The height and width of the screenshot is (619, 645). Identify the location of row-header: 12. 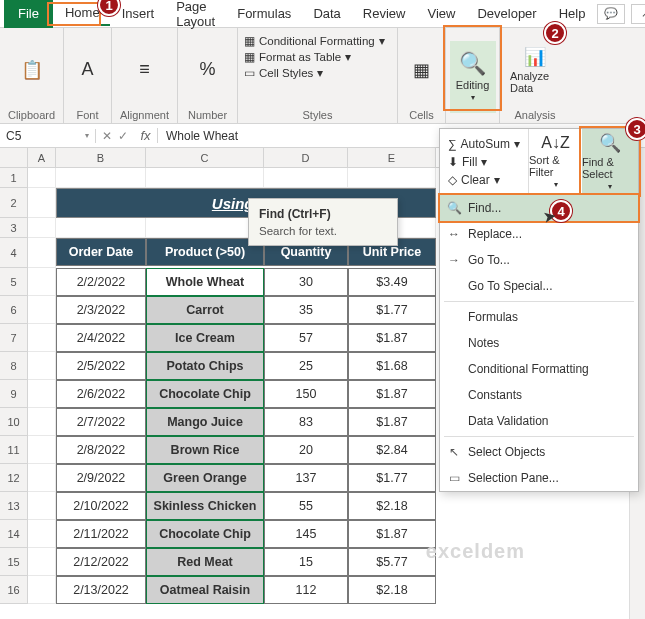
(14, 478).